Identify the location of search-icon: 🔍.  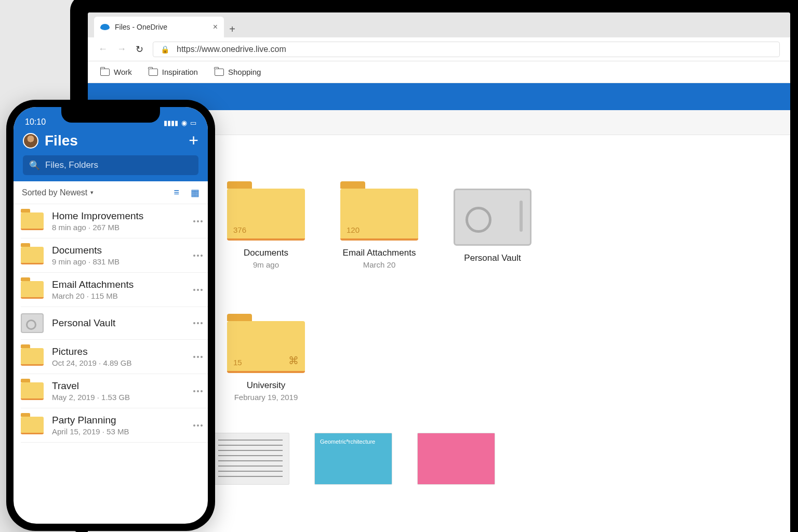
(34, 165).